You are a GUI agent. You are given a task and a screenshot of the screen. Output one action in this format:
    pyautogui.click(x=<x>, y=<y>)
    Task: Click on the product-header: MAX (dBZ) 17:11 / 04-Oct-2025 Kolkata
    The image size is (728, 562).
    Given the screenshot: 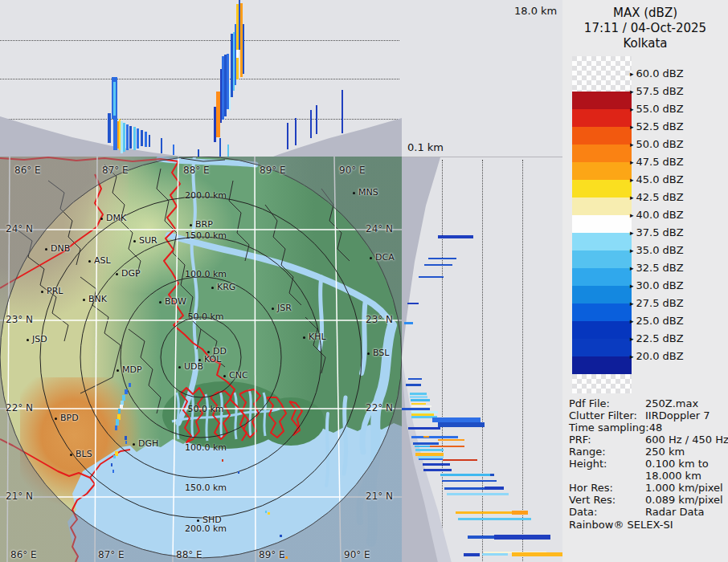 What is the action you would take?
    pyautogui.click(x=645, y=29)
    